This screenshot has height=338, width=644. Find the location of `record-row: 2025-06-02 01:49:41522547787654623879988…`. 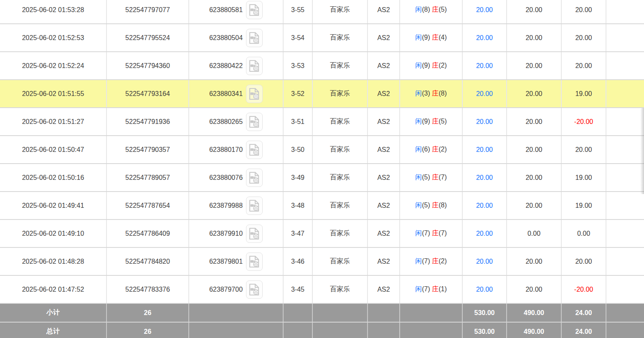

record-row: 2025-06-02 01:49:41522547787654623879988… is located at coordinates (322, 205).